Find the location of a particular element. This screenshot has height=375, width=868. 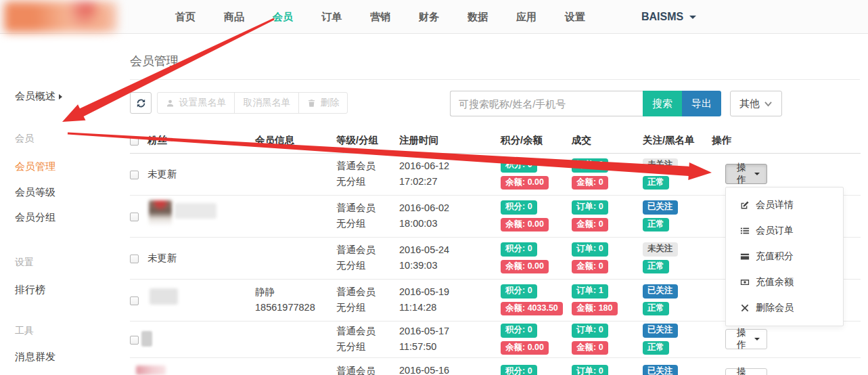

sidebar-item-member-level: 会员等级 is located at coordinates (35, 192).